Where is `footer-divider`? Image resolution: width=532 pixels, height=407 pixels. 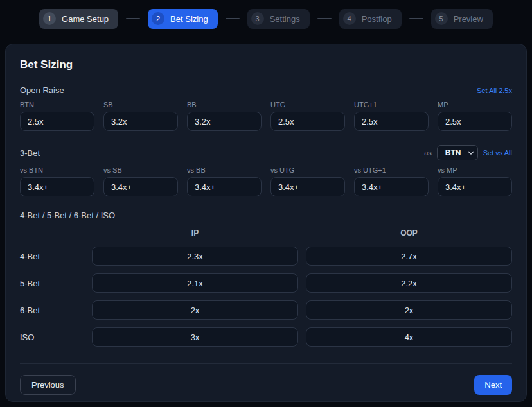
footer-divider is located at coordinates (266, 363).